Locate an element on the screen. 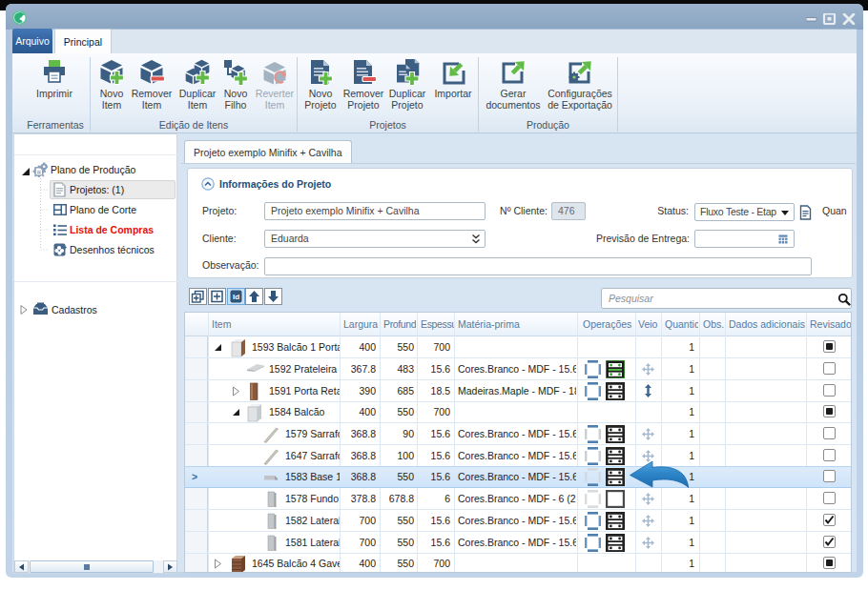 The image size is (868, 590). svg-text: Id is located at coordinates (237, 297).